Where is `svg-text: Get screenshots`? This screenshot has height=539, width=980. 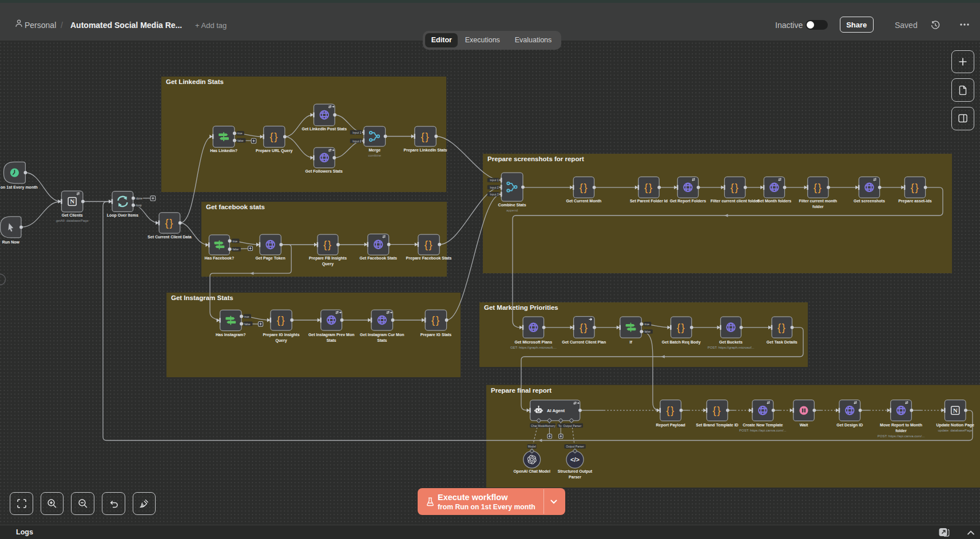
svg-text: Get screenshots is located at coordinates (870, 201).